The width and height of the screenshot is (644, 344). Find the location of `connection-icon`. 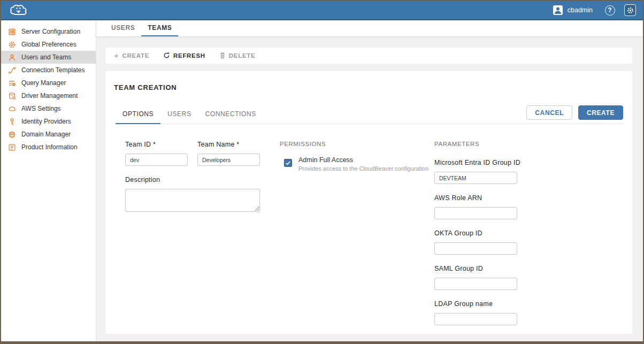

connection-icon is located at coordinates (12, 70).